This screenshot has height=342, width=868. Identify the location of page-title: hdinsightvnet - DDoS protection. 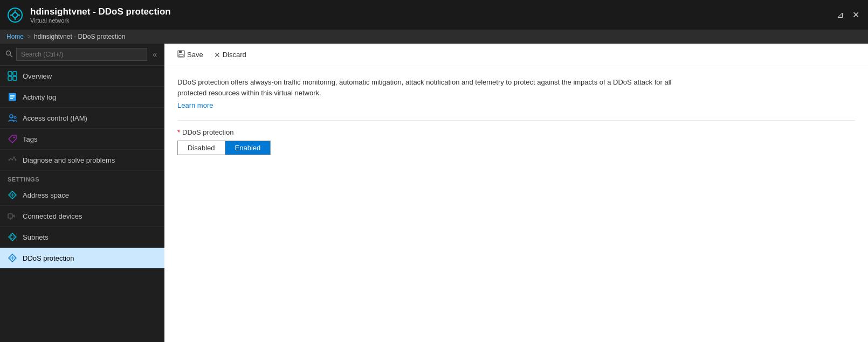
(432, 12).